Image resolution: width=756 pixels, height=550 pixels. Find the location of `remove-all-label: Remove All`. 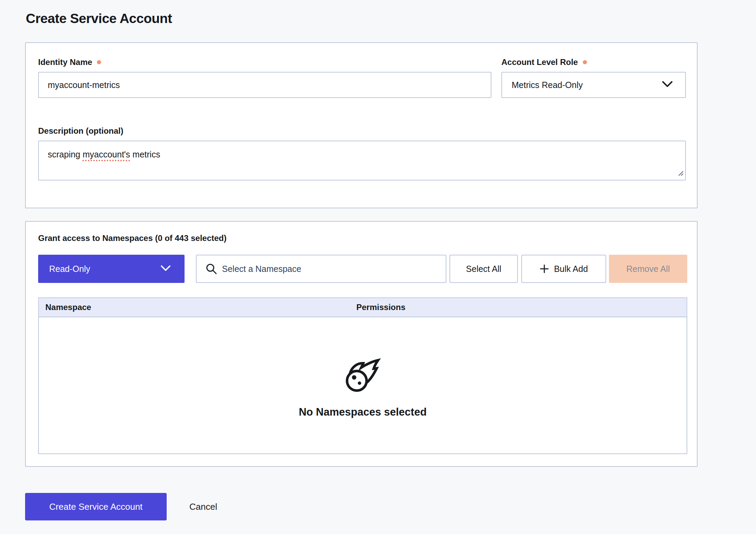

remove-all-label: Remove All is located at coordinates (648, 269).